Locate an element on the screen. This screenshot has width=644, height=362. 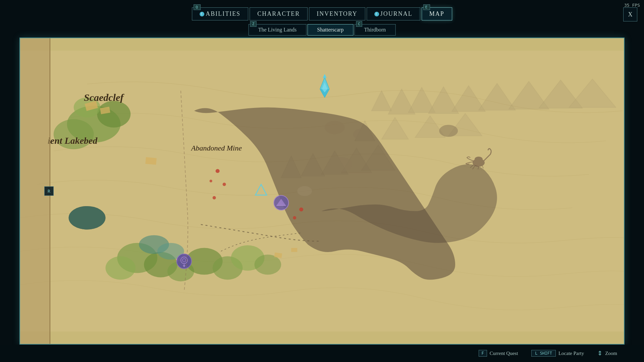
zoom-icon: ⇕ is located at coordinates (600, 353).